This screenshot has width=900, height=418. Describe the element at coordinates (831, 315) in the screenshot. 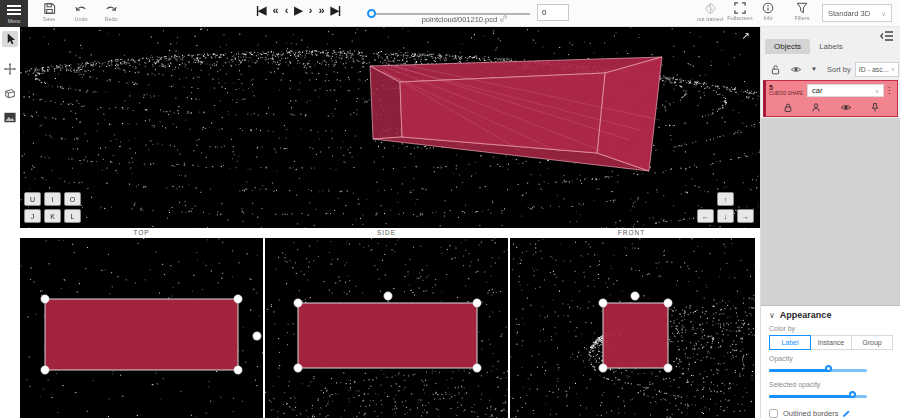

I see `appearance-header: ∨Appearance` at that location.